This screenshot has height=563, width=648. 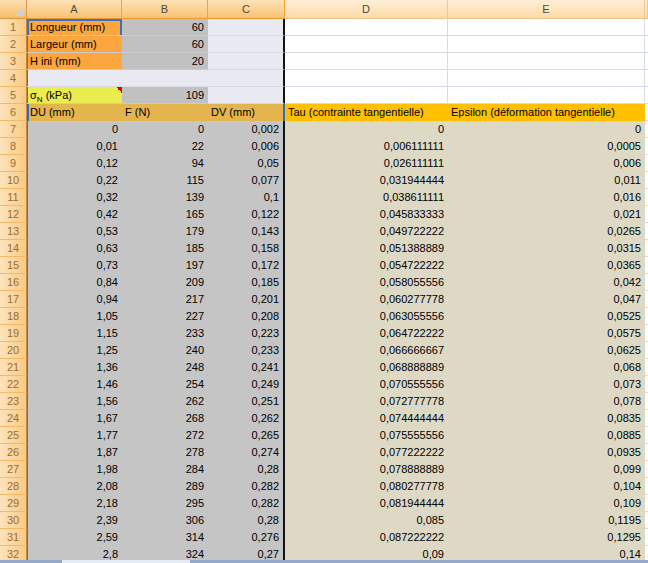 I want to click on cell-A13: 0,53, so click(x=74, y=232).